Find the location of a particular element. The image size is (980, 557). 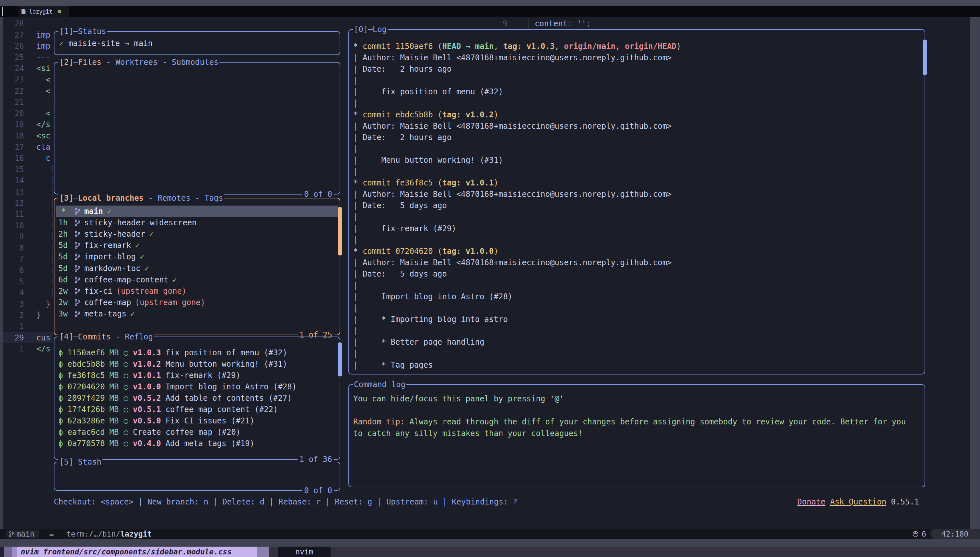

log-line: | Author: Maisie Bell <4870168+maisiecci… is located at coordinates (517, 126).